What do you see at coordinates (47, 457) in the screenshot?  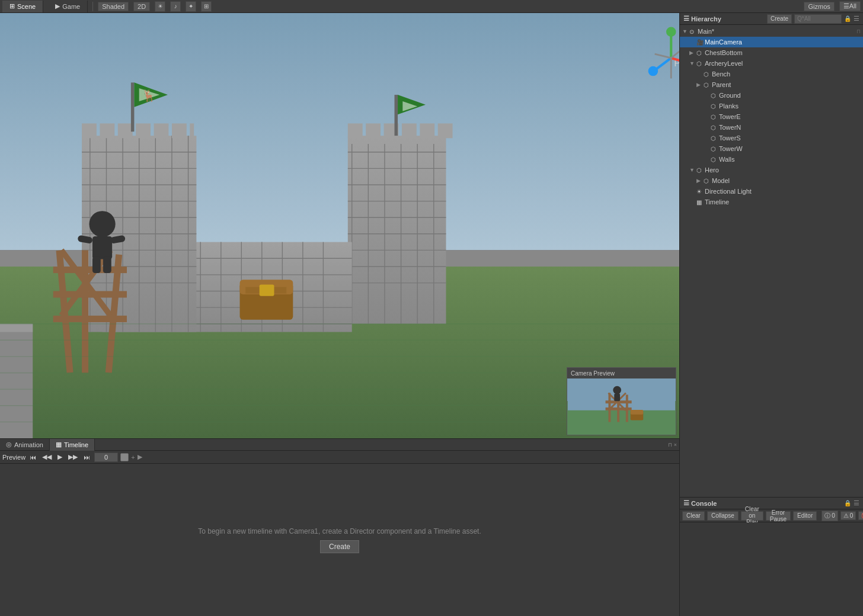 I see `tl-prev-frame: ◀◀` at bounding box center [47, 457].